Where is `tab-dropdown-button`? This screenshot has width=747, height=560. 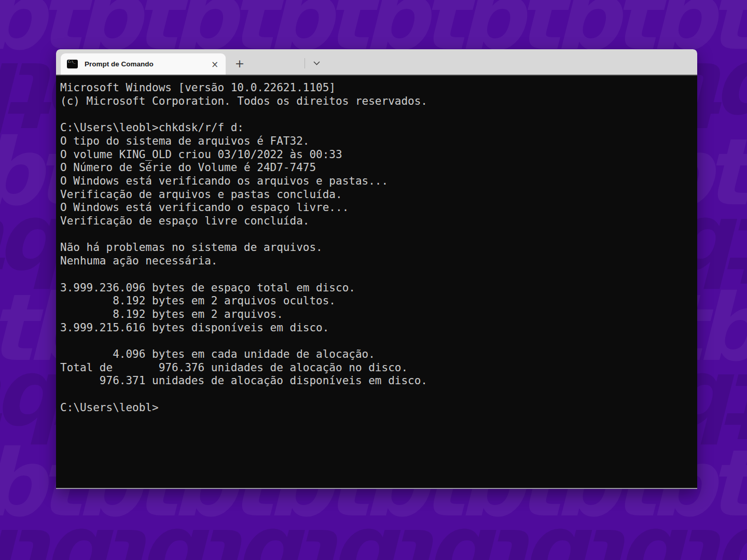 tab-dropdown-button is located at coordinates (316, 63).